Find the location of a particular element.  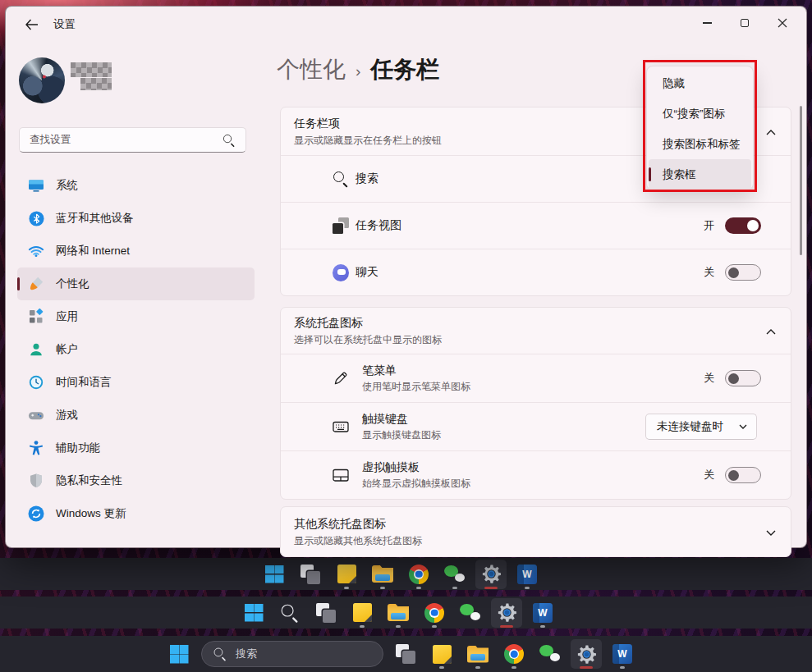

sidebar-item-label: 网络和 Internet is located at coordinates (93, 251).